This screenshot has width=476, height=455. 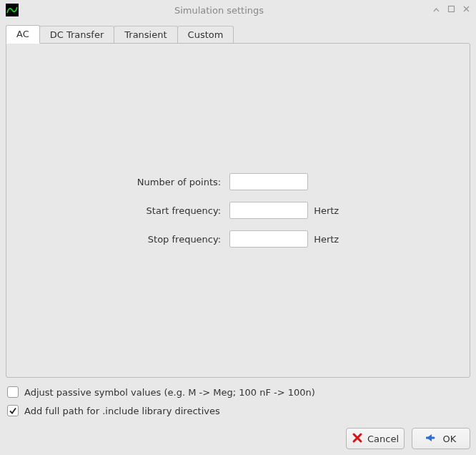 What do you see at coordinates (269, 239) in the screenshot?
I see `stop-freq-input` at bounding box center [269, 239].